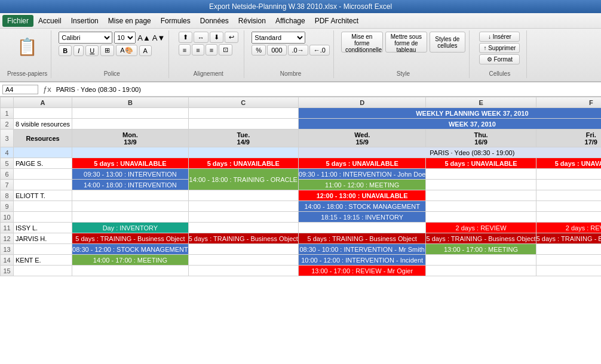 The height and width of the screenshot is (364, 601). What do you see at coordinates (43, 153) in the screenshot?
I see `cell-a4` at bounding box center [43, 153].